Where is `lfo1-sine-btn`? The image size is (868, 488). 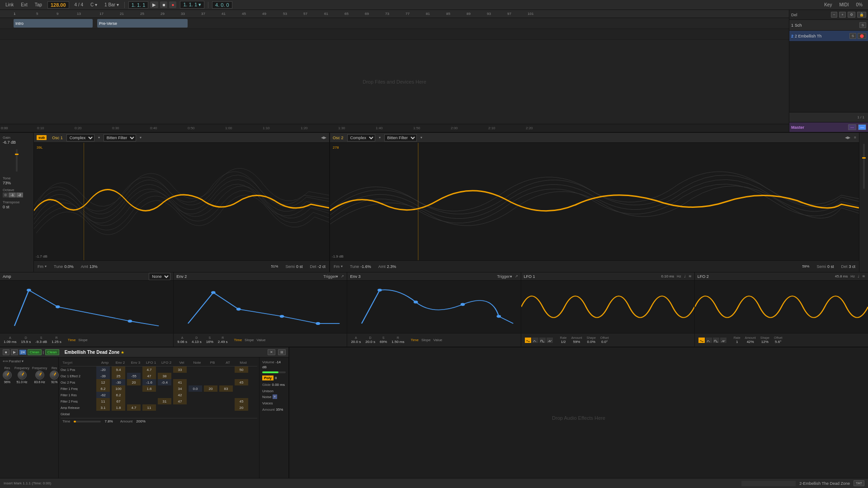
lfo1-sine-btn is located at coordinates (528, 340).